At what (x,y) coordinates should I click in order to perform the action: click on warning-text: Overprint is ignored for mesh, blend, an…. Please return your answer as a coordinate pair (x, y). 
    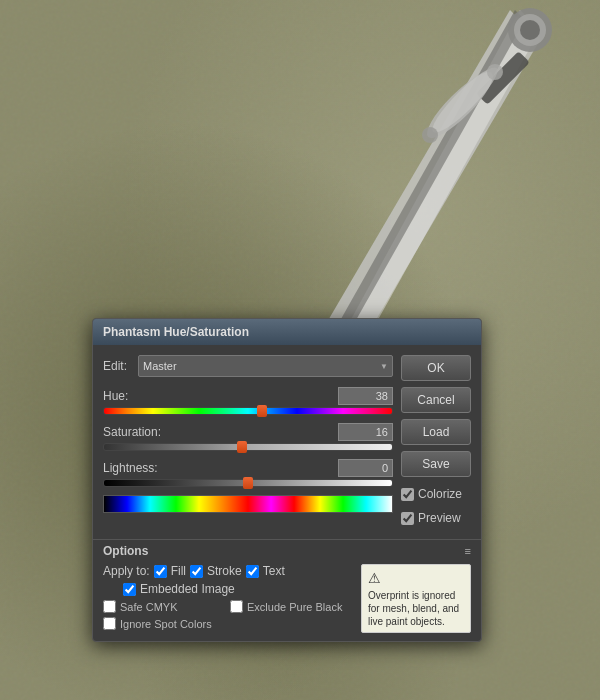
    Looking at the image, I should click on (414, 608).